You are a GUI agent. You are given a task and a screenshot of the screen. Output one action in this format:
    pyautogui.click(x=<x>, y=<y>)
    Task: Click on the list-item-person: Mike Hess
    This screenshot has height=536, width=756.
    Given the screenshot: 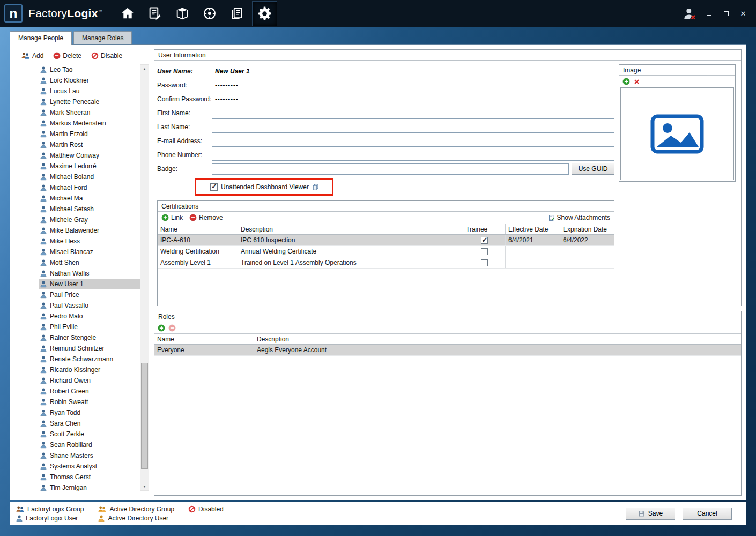 What is the action you would take?
    pyautogui.click(x=89, y=241)
    